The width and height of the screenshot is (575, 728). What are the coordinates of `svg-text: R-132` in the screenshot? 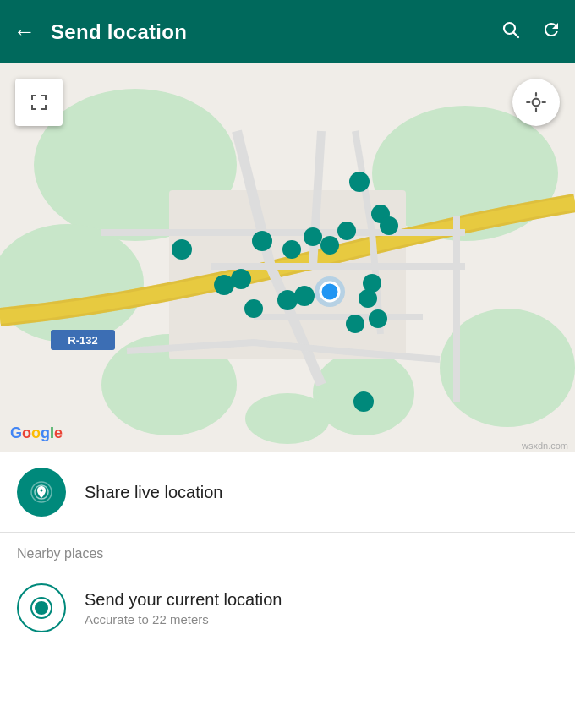 It's located at (83, 340).